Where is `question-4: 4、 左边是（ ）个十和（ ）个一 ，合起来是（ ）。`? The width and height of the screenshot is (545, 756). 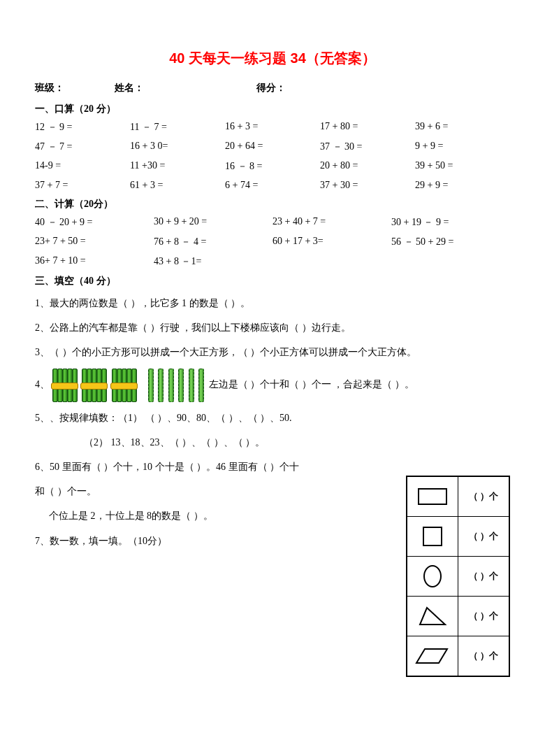 question-4: 4、 左边是（ ）个十和（ ）个一 ，合起来是（ ）。 is located at coordinates (272, 385).